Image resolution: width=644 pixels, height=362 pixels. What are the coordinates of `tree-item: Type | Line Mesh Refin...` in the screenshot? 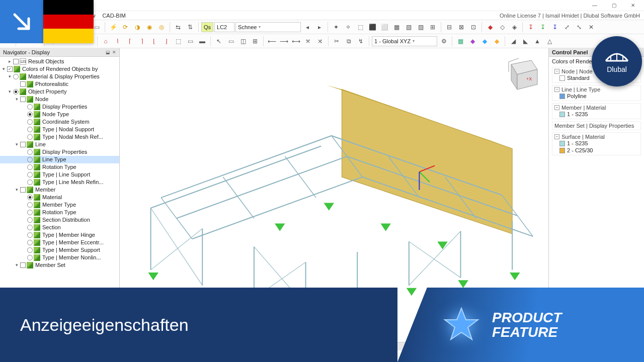 It's located at (72, 182).